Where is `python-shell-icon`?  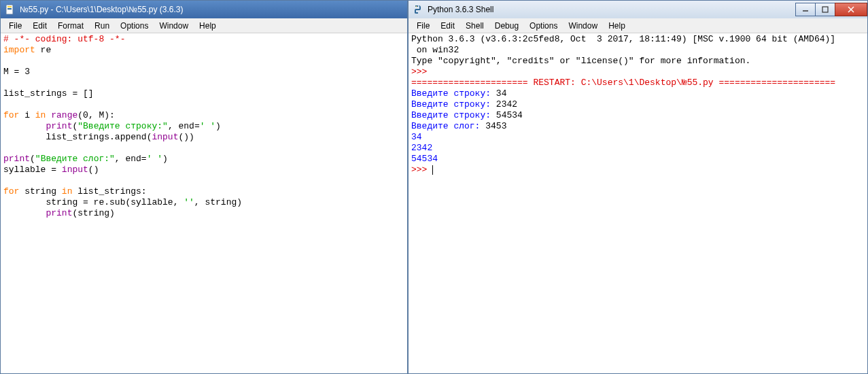 python-shell-icon is located at coordinates (418, 10).